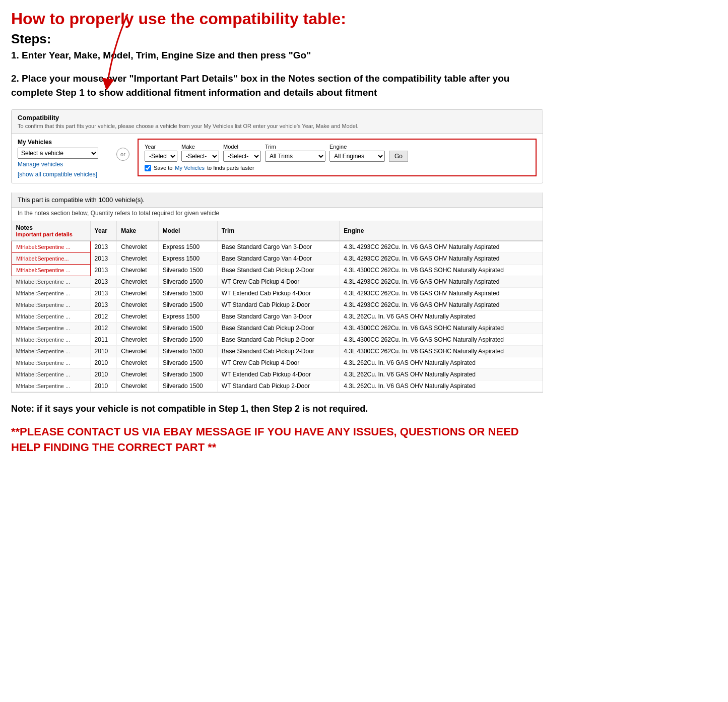 Image resolution: width=728 pixels, height=702 pixels. I want to click on col-notes-sub: Important part details, so click(51, 234).